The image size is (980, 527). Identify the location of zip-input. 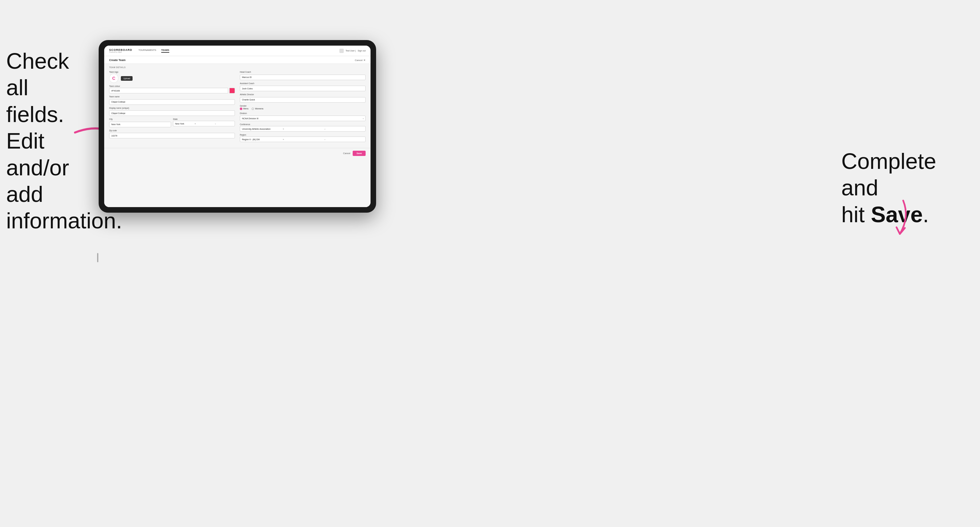
(172, 135).